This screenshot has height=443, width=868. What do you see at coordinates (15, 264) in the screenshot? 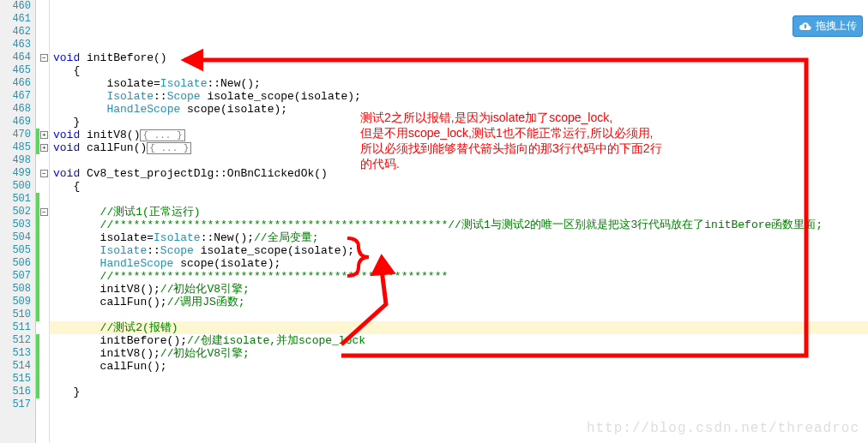
I see `line-number: 506` at bounding box center [15, 264].